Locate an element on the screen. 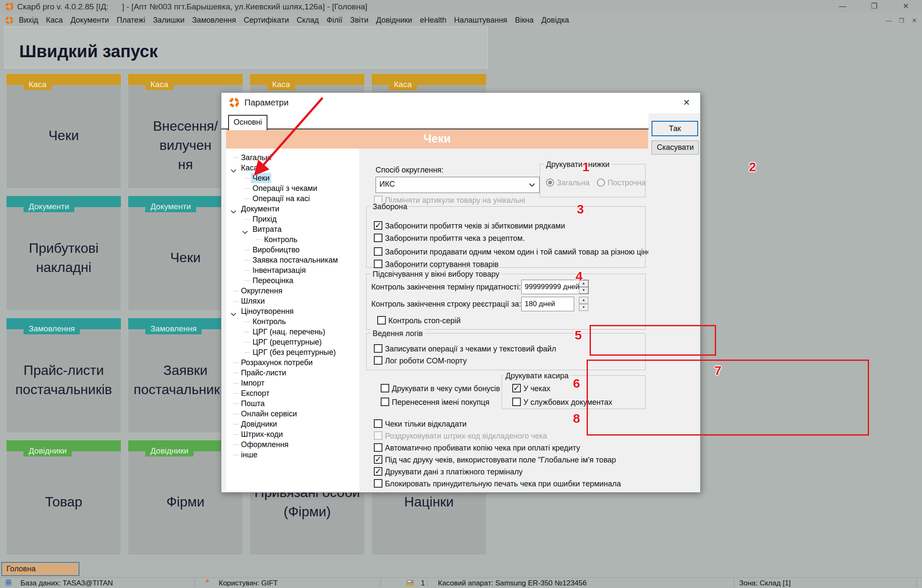 Image resolution: width=922 pixels, height=588 pixels. menu-item-11: Довідники is located at coordinates (394, 20).